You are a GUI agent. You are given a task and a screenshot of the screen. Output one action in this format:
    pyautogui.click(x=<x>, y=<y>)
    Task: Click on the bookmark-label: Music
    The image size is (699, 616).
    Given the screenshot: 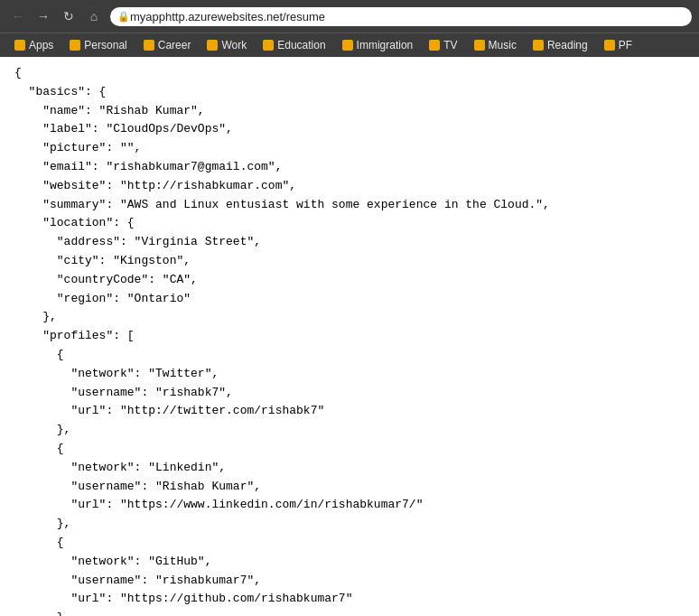 What is the action you would take?
    pyautogui.click(x=502, y=45)
    